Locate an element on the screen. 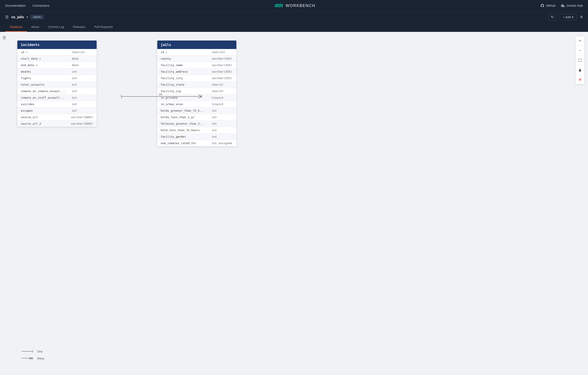  column-name: holds_greater_than_72_h... is located at coordinates (183, 111).